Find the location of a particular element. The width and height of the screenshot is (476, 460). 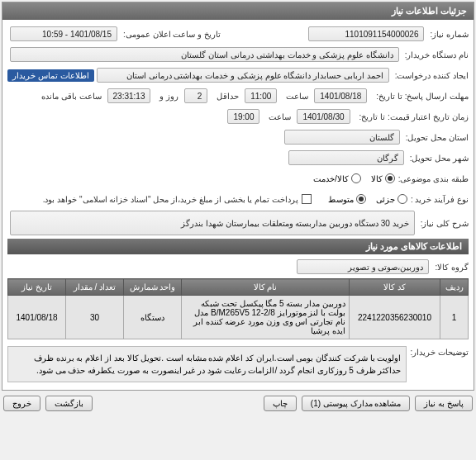

notes-text: اولویت با شرکت کنندگان بومی است.ایران کد… is located at coordinates (207, 364).